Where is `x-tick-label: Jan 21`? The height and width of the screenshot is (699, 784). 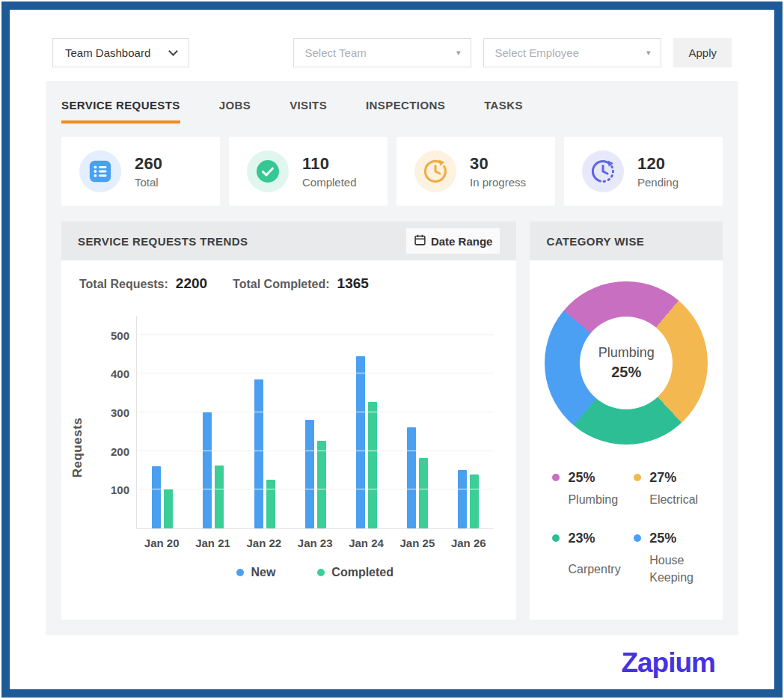 x-tick-label: Jan 21 is located at coordinates (213, 543).